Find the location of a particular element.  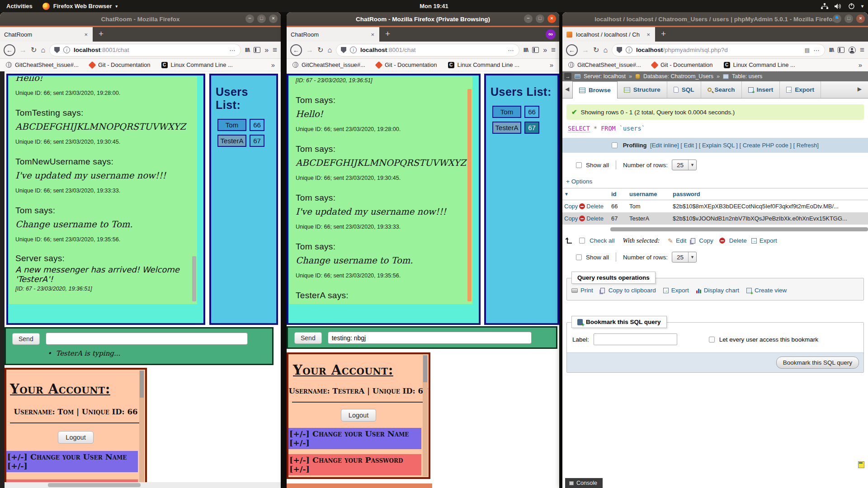

tabs-scroll-right-icon: ▶ is located at coordinates (860, 89).